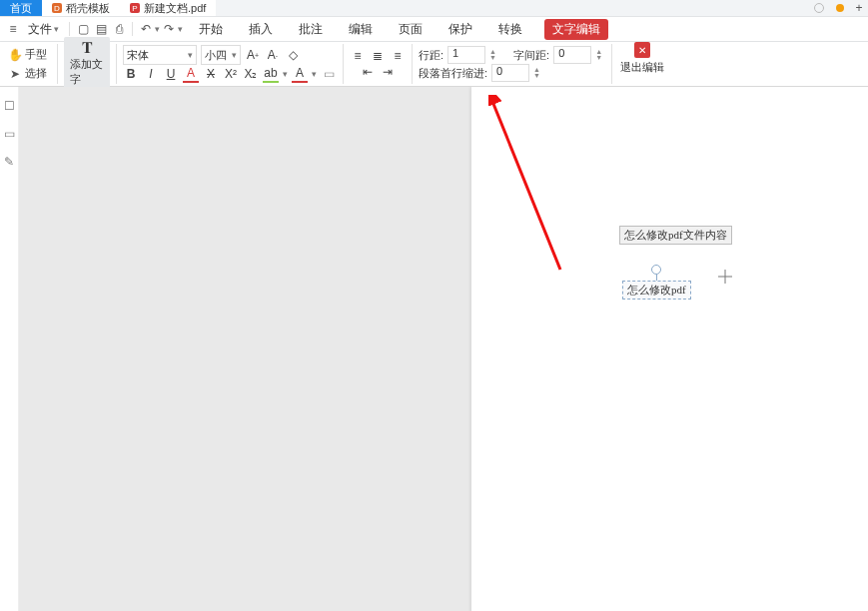 The width and height of the screenshot is (868, 611). Describe the element at coordinates (13, 29) in the screenshot. I see `hamburger-icon: ≡` at that location.